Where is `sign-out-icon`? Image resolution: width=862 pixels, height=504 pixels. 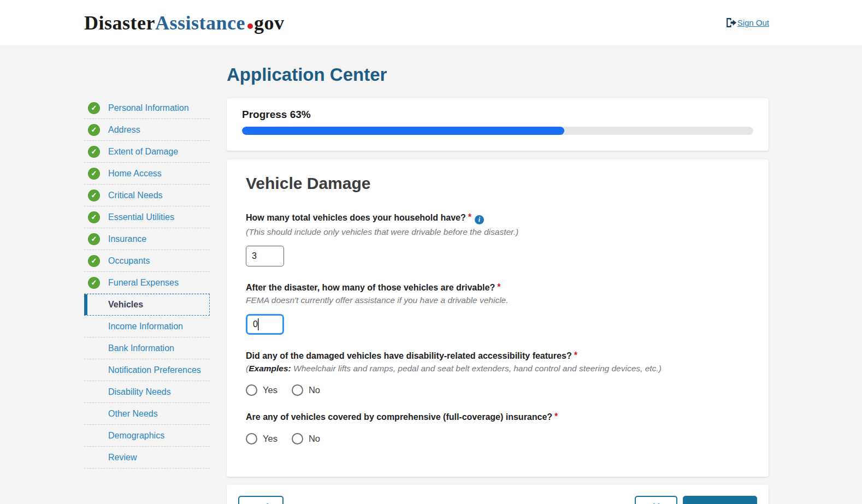 sign-out-icon is located at coordinates (731, 23).